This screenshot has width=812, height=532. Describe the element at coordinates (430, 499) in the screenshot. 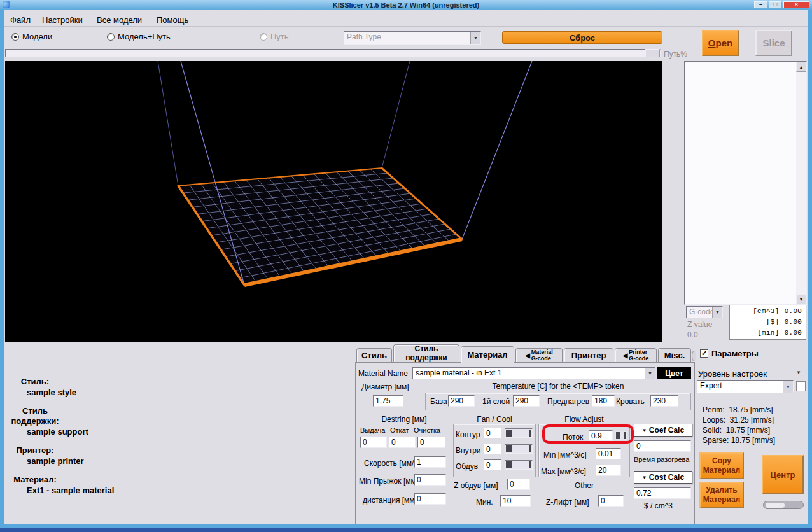

I see `wipe-distance-field` at that location.